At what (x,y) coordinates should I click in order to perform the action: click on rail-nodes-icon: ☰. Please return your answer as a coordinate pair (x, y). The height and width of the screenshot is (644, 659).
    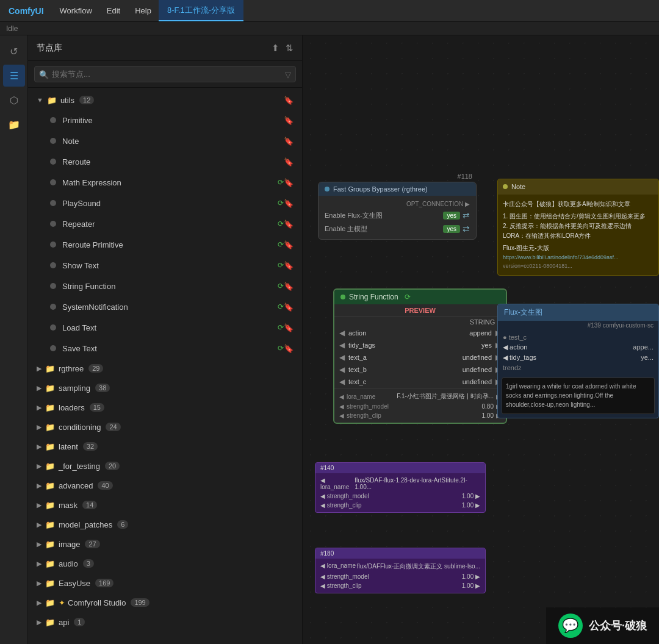
    Looking at the image, I should click on (14, 76).